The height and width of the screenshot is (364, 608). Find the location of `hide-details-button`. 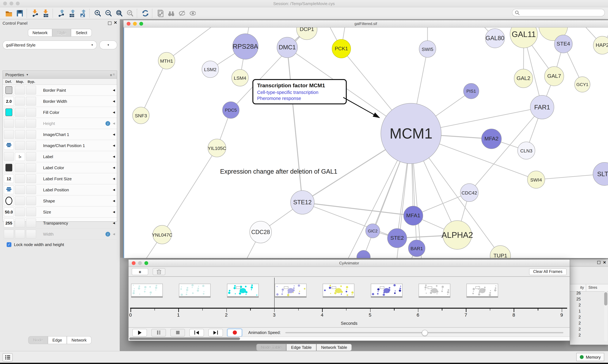

hide-details-button is located at coordinates (181, 13).